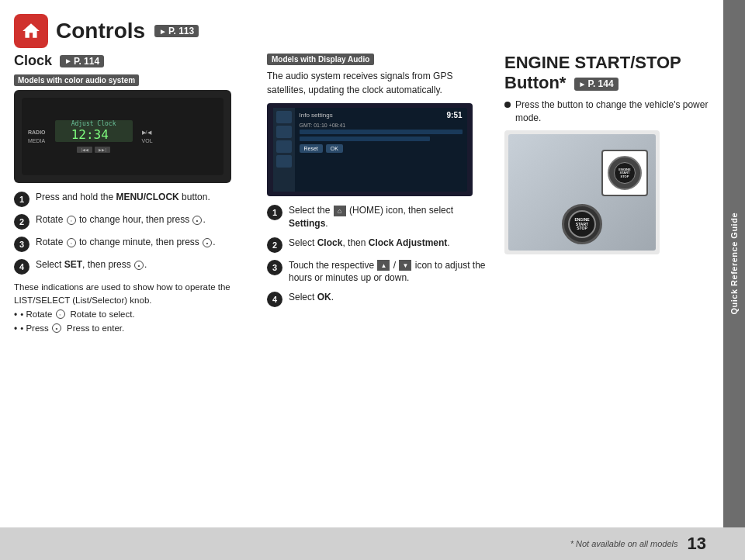  Describe the element at coordinates (609, 73) in the screenshot. I see `engine-title: ENGINE START/STOP Button* ► P. 144` at that location.